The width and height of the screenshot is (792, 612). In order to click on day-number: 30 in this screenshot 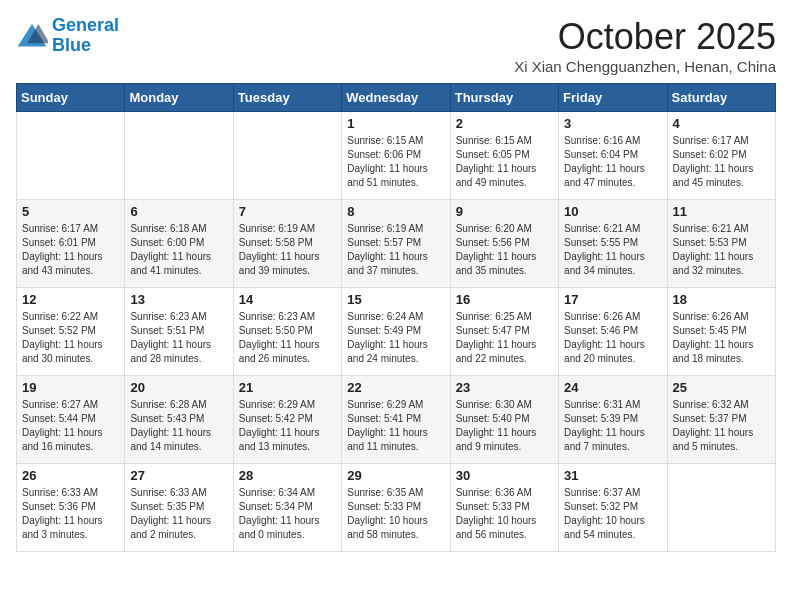, I will do `click(504, 476)`.